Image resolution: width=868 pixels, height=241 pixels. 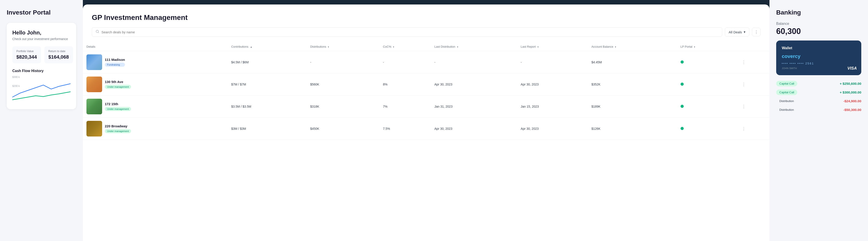 I want to click on last-report-value: Apr 30, 2023, so click(x=553, y=129).